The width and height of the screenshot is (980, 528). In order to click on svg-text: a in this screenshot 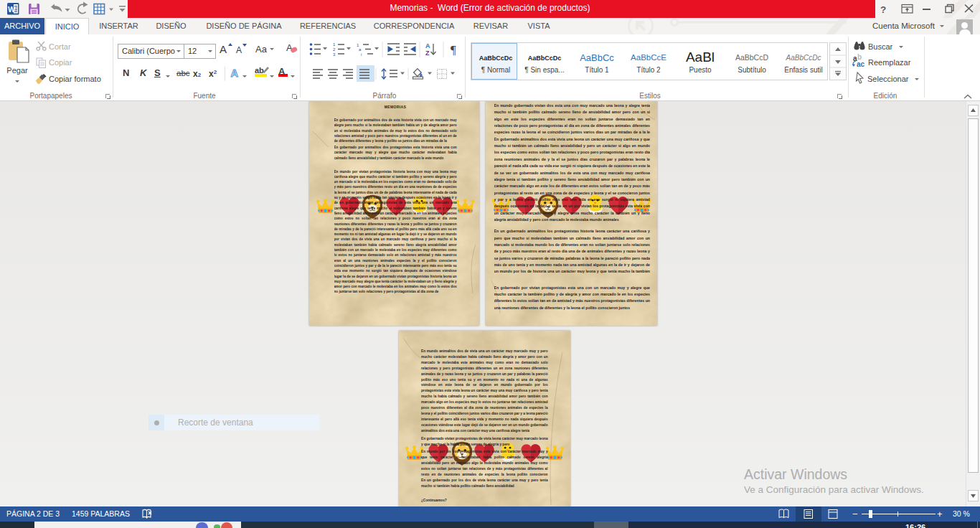, I will do `click(360, 50)`.